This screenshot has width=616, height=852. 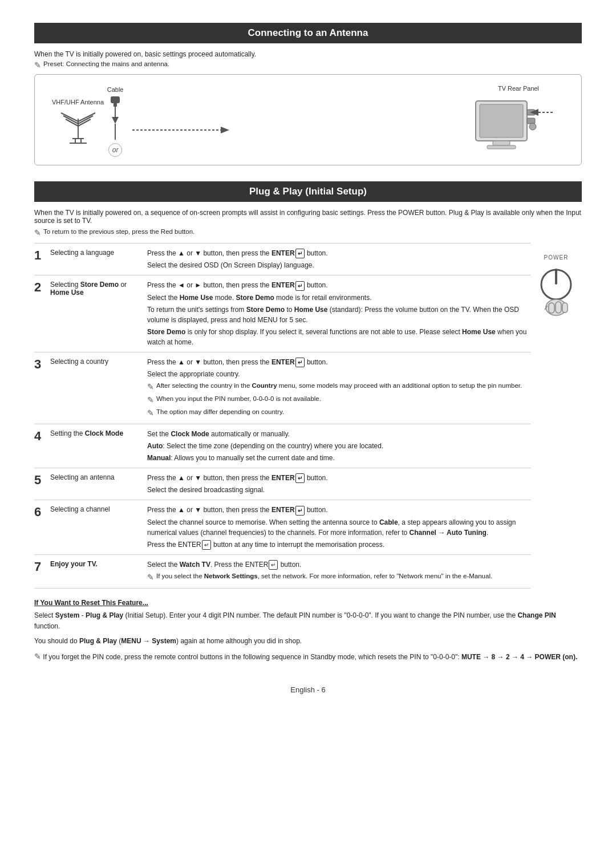 I want to click on step-7-desc: Select the Watch TV. Press the ENTER↵ bu…, so click(x=339, y=571).